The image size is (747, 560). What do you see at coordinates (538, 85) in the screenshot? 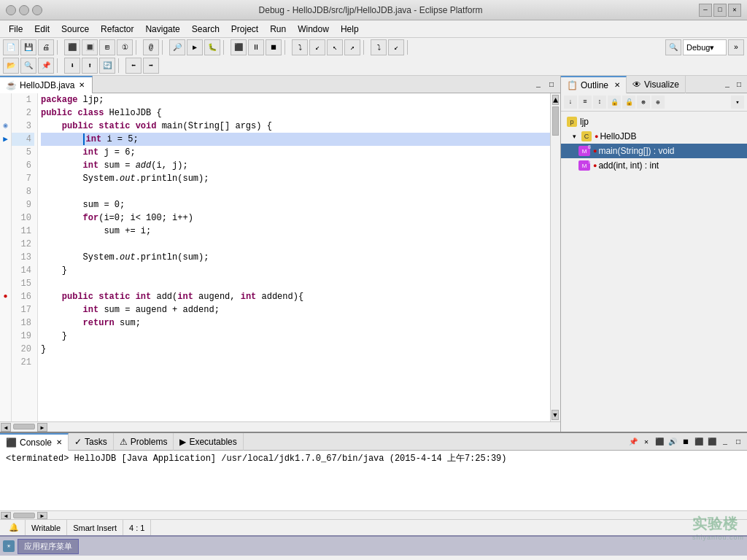
I see `tab-ctrl-min: _` at bounding box center [538, 85].